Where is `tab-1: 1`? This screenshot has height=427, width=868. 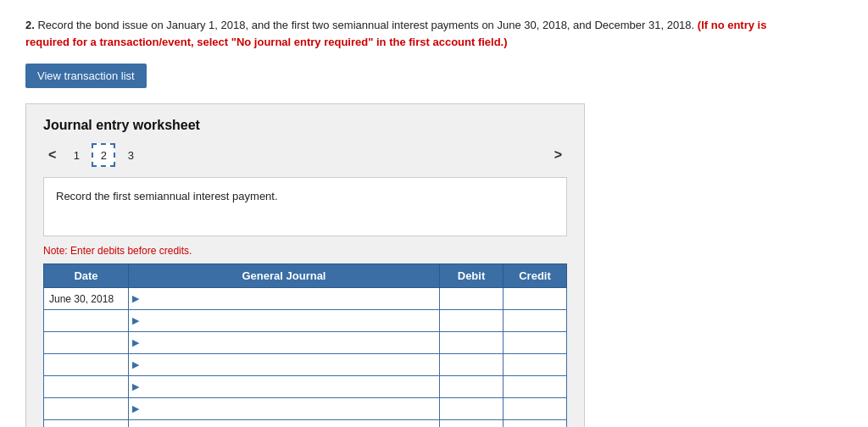 tab-1: 1 is located at coordinates (76, 155).